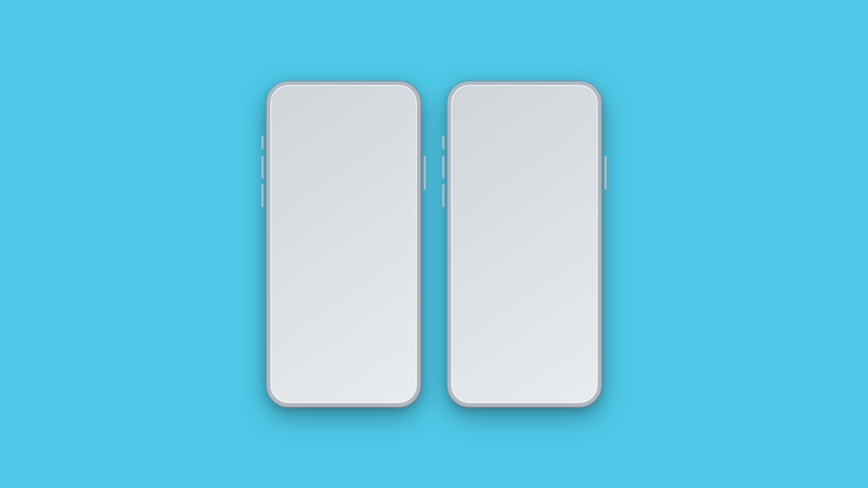  What do you see at coordinates (443, 196) in the screenshot?
I see `volume-down-button-r` at bounding box center [443, 196].